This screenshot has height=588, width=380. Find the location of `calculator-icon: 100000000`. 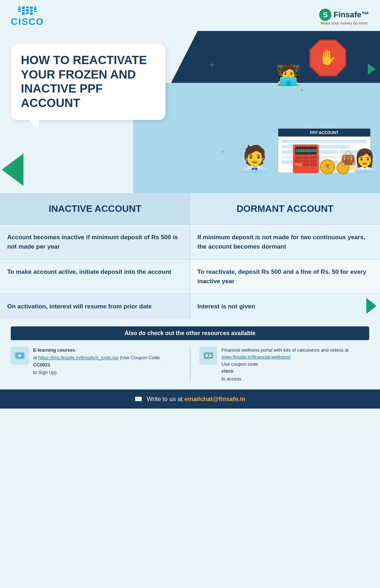

calculator-icon: 100000000 is located at coordinates (306, 159).